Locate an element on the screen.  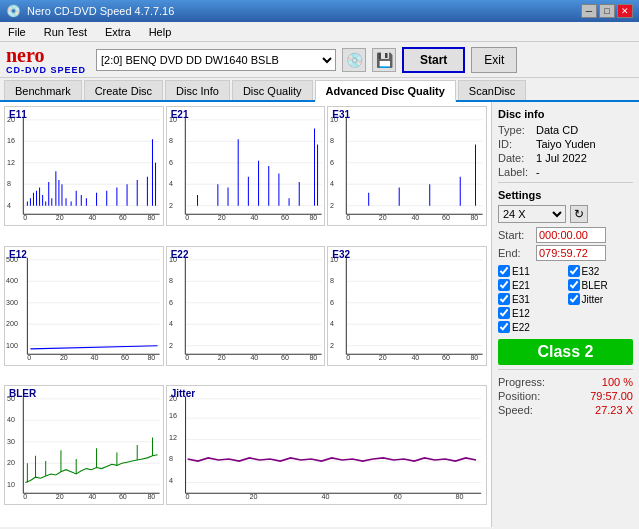
checkbox-E12 is located at coordinates (504, 313).